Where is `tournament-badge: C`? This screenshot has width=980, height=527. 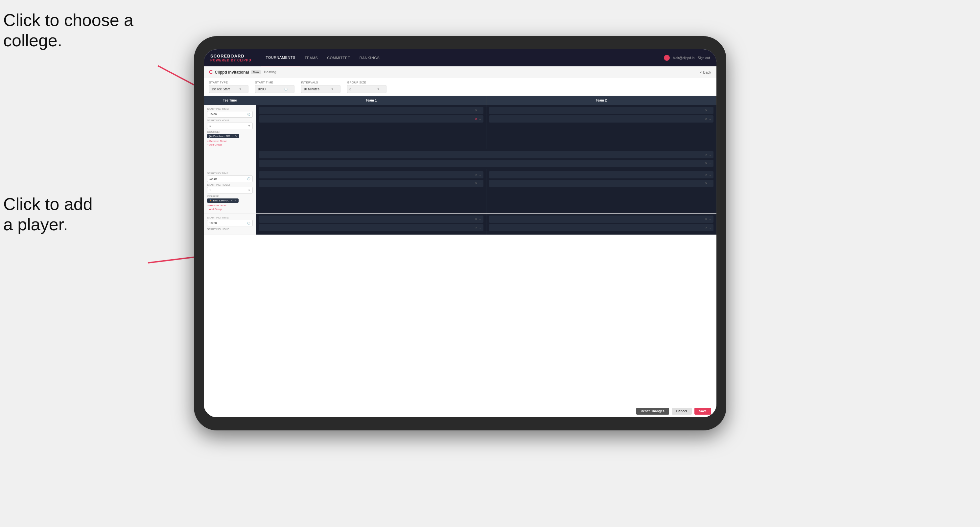 tournament-badge: C is located at coordinates (211, 72).